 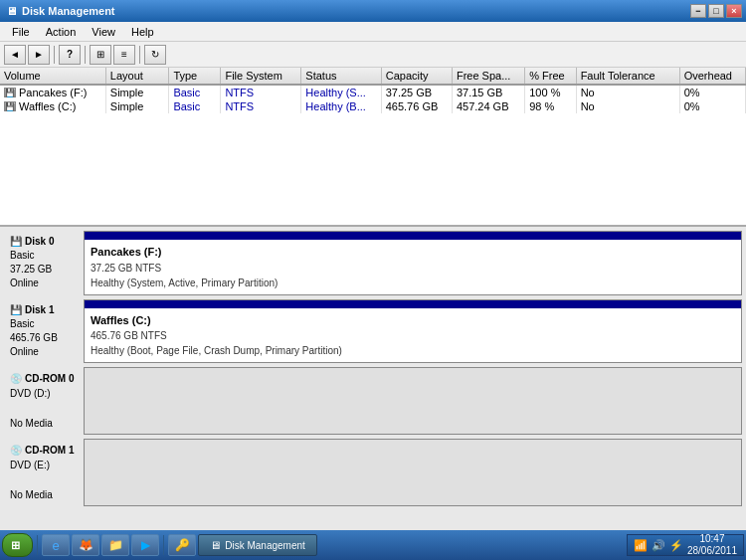 What do you see at coordinates (16, 450) in the screenshot?
I see `cdrom-1-icon: 💿` at bounding box center [16, 450].